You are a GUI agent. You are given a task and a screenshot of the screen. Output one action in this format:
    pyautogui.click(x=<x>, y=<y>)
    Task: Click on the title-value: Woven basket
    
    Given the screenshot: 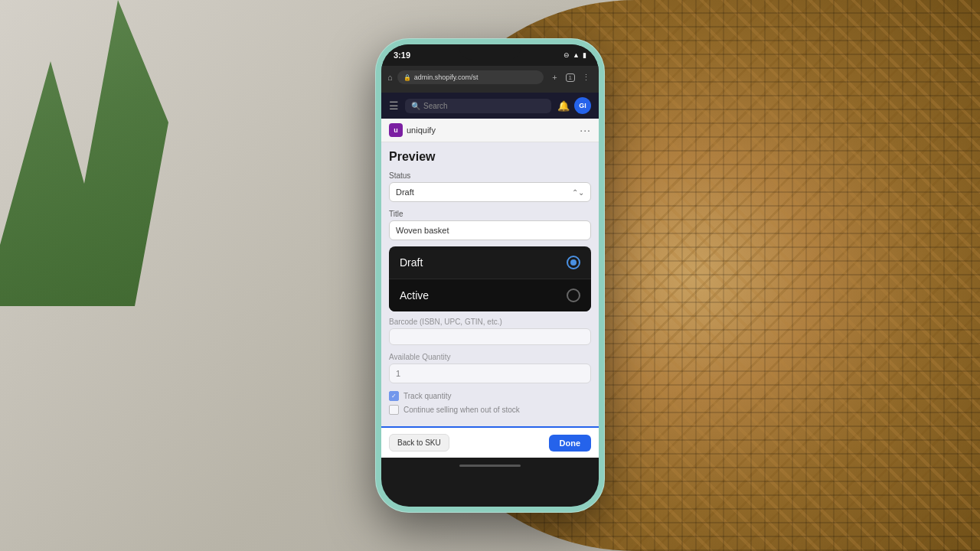 What is the action you would take?
    pyautogui.click(x=423, y=230)
    